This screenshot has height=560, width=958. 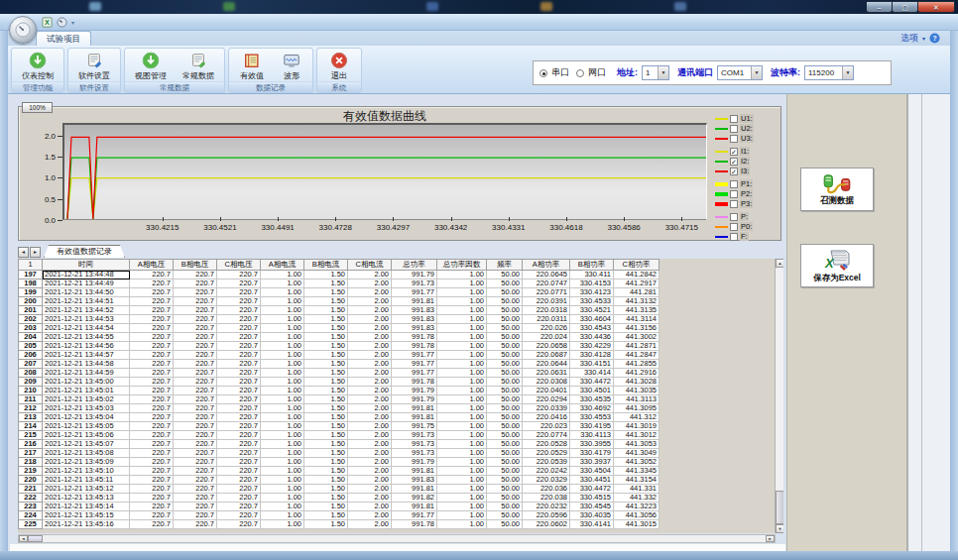 I want to click on data-cell: 2021-12-21 13:45:05, so click(x=86, y=426).